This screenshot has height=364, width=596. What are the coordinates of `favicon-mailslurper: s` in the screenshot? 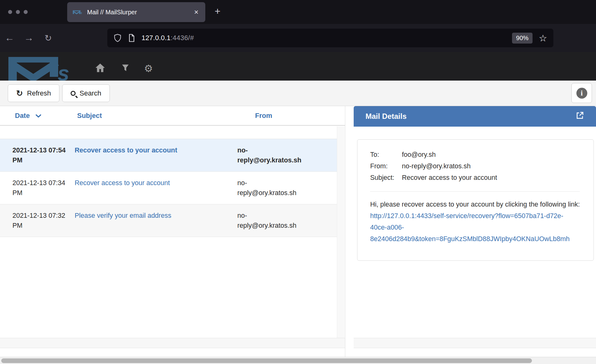 It's located at (78, 12).